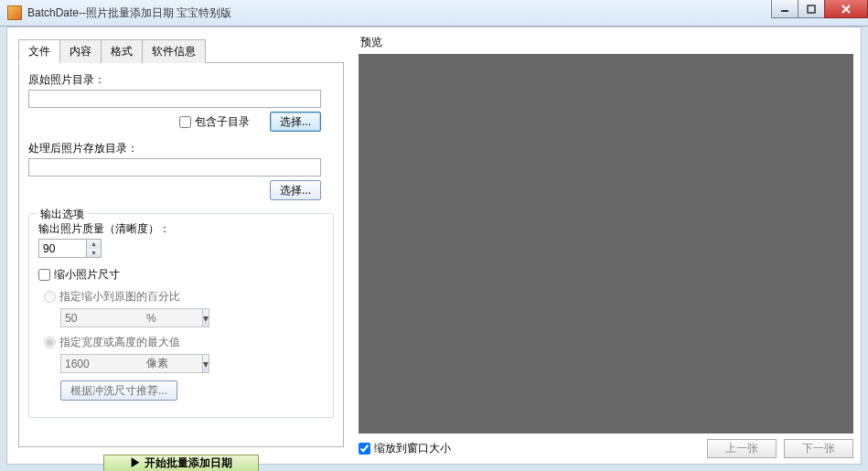  What do you see at coordinates (39, 51) in the screenshot?
I see `tab-file: 文件` at bounding box center [39, 51].